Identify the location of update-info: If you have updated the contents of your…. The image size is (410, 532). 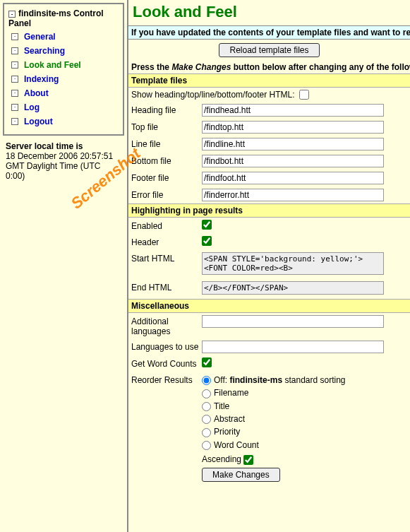
(270, 32).